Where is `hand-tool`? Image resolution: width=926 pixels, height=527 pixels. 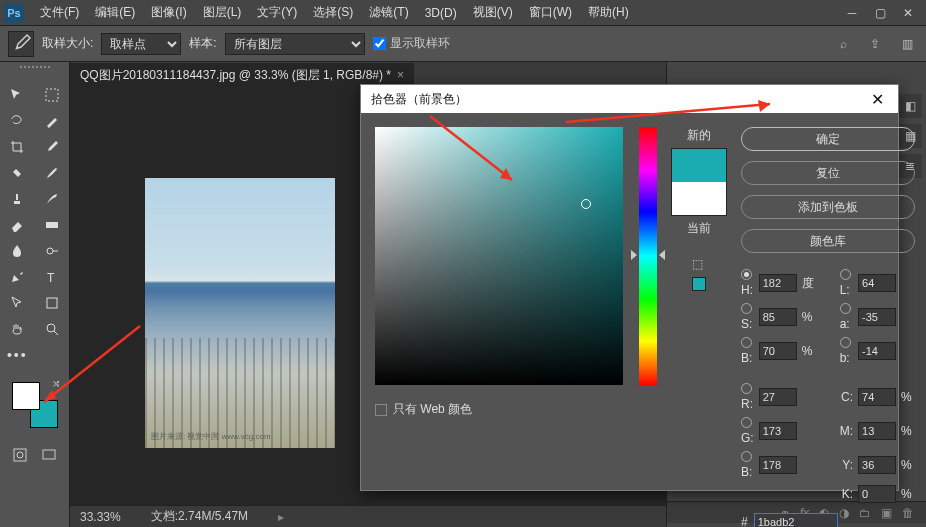 hand-tool is located at coordinates (17, 329).